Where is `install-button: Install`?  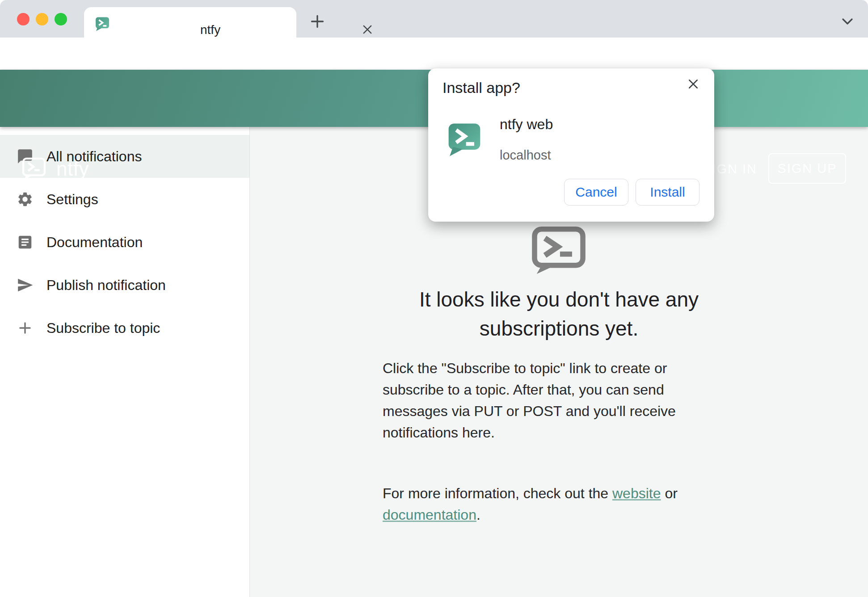
install-button: Install is located at coordinates (668, 192).